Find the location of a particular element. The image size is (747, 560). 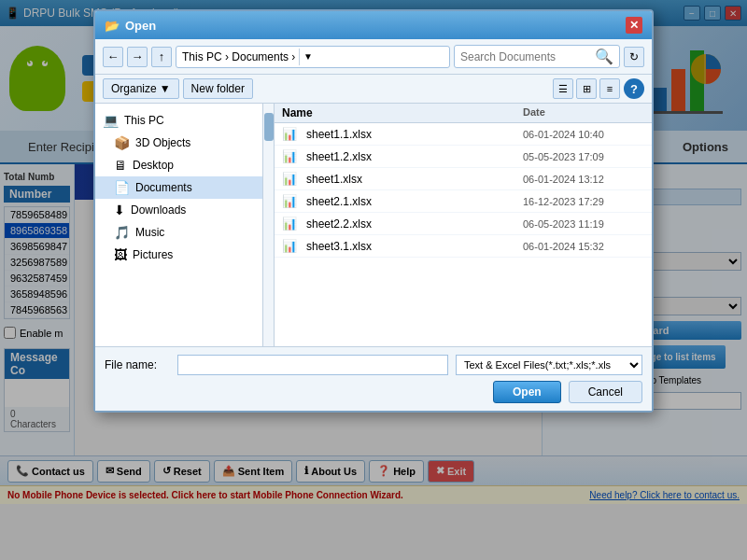

filename-row: File name: Text & Excel Files(*.txt;*.xl… is located at coordinates (374, 365).